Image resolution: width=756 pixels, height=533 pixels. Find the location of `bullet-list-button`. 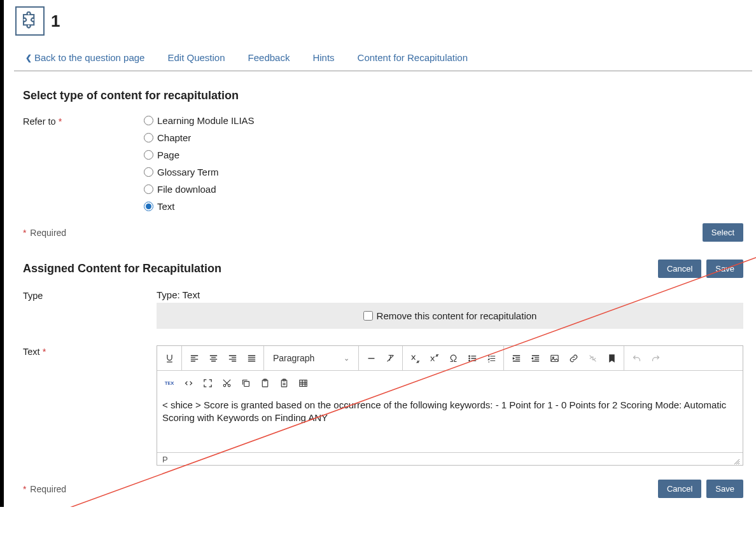

bullet-list-button is located at coordinates (472, 358).